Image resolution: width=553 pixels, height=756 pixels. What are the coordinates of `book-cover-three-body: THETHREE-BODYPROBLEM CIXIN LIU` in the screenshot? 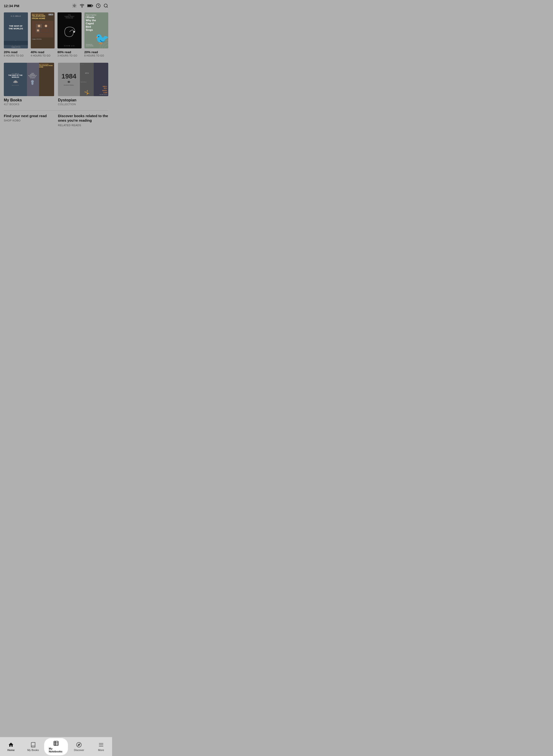 It's located at (70, 30).